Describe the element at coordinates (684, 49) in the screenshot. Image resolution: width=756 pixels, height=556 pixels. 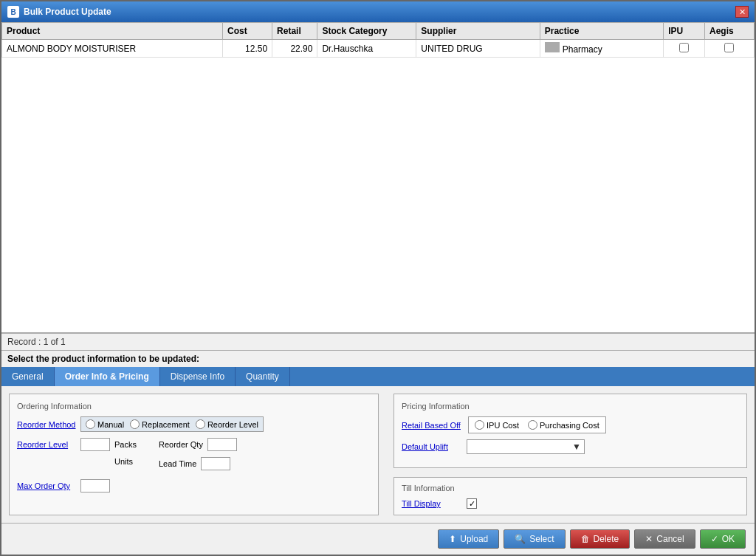
I see `cell-ipu` at that location.